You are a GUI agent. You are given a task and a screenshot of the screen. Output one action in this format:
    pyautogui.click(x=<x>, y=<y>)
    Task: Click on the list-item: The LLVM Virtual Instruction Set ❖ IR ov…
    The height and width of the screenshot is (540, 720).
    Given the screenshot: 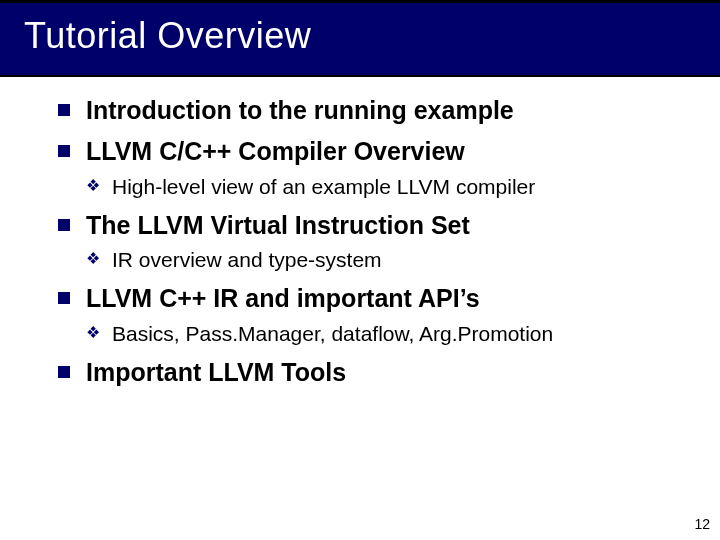 What is the action you would take?
    pyautogui.click(x=369, y=242)
    